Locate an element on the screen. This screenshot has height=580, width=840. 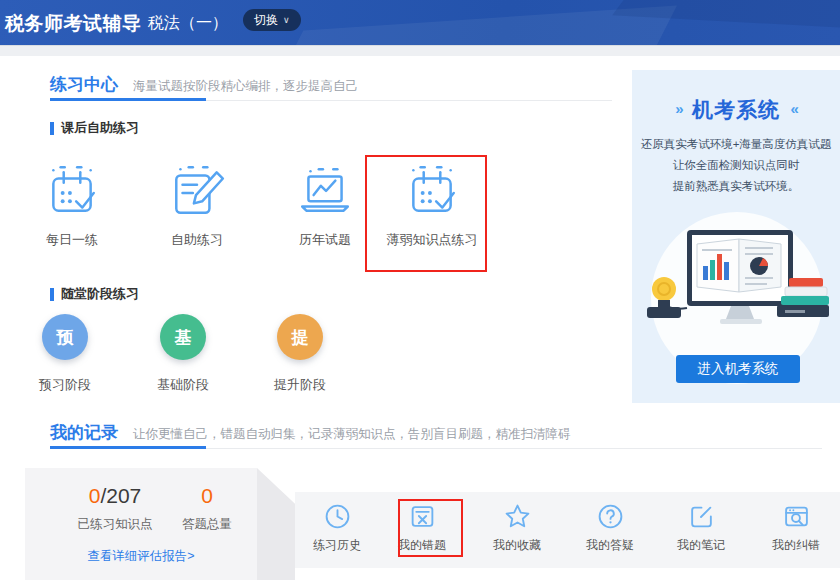
wrong-questions-icon is located at coordinates (422, 516).